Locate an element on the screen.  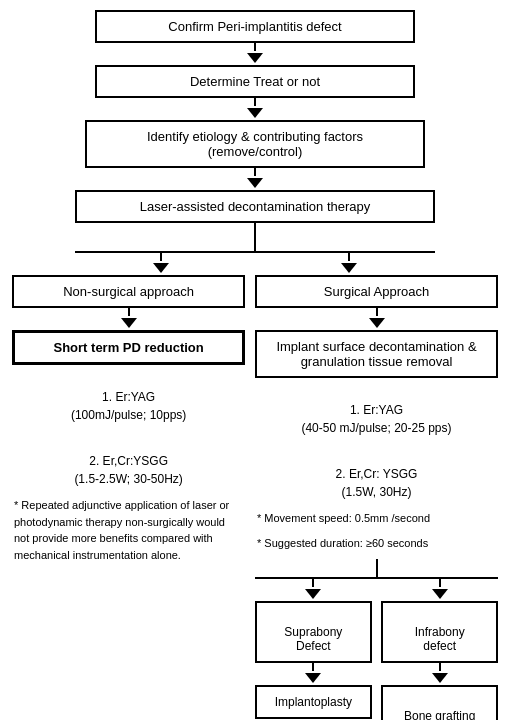
sub-left-box: Suprabony Defect is located at coordinates (314, 632).